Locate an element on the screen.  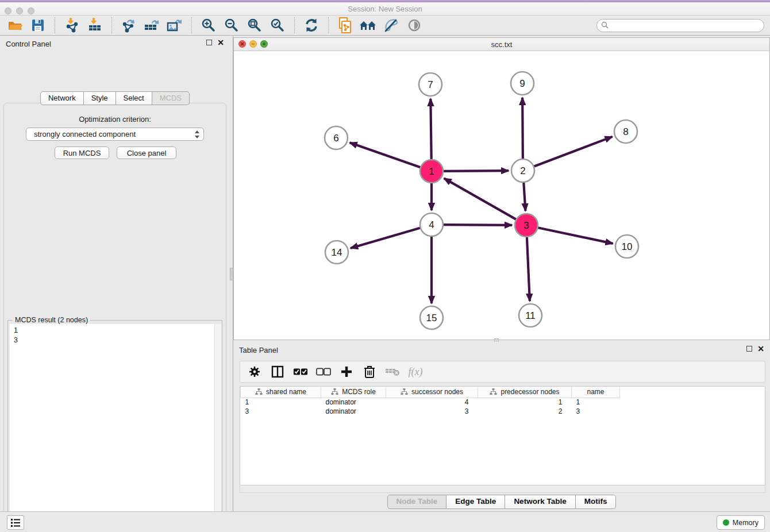
deselect-all-button is located at coordinates (324, 372).